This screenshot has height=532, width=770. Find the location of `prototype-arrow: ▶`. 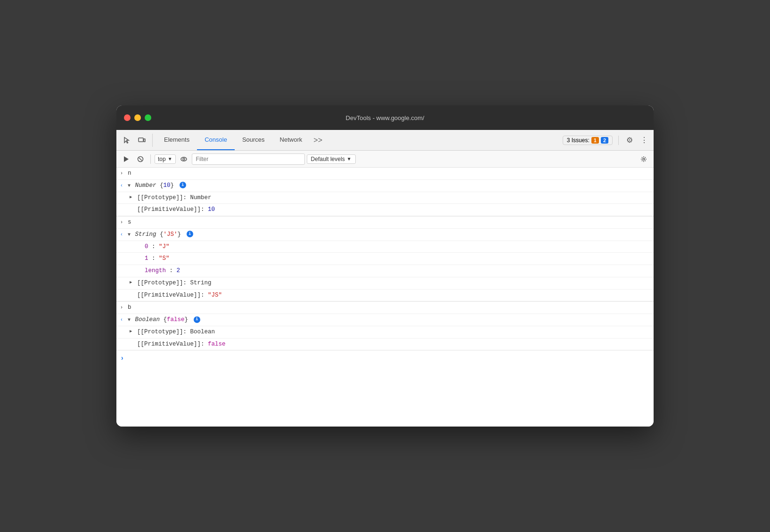

prototype-arrow: ▶ is located at coordinates (132, 198).